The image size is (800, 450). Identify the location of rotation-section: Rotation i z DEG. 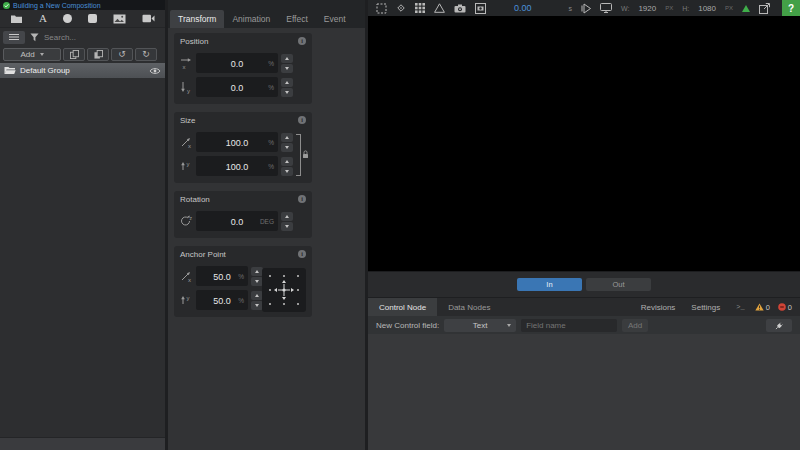
(243, 214).